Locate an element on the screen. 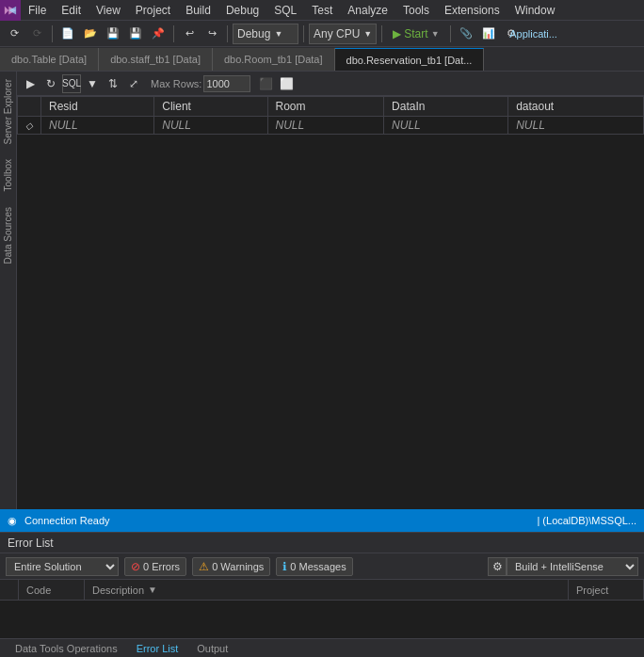 Image resolution: width=644 pixels, height=657 pixels. col-resid: Resid is located at coordinates (98, 107).